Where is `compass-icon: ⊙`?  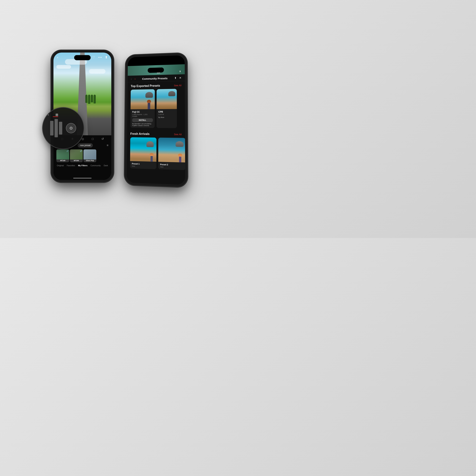 compass-icon: ⊙ is located at coordinates (71, 128).